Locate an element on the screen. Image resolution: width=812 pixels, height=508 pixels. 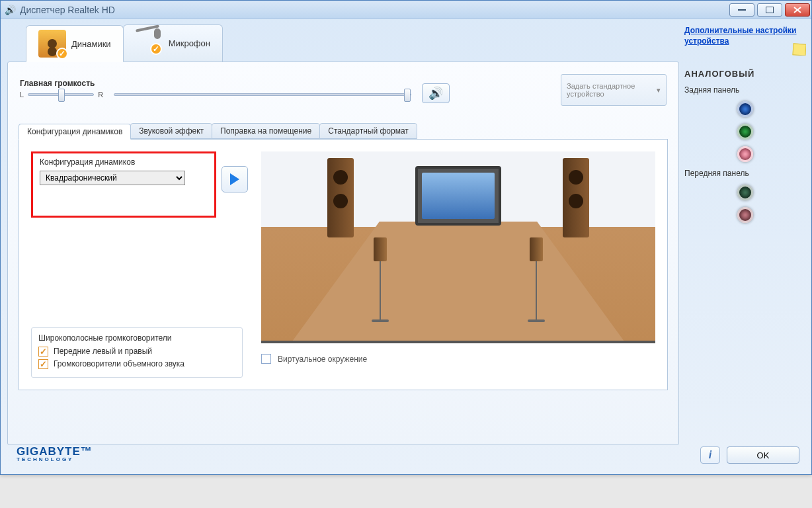
virtual-surround-label: Виртуальное окружение is located at coordinates (323, 359).